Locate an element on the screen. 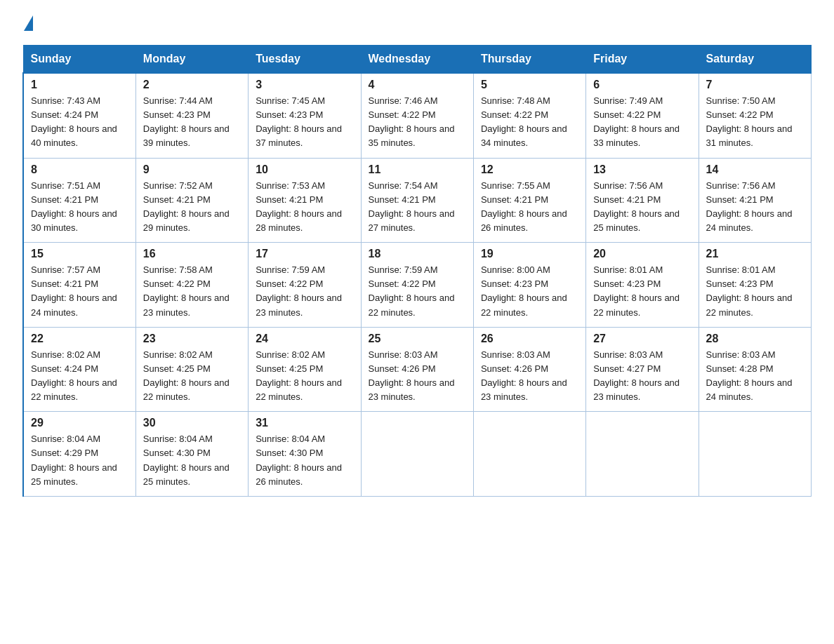 This screenshot has height=644, width=834. day-info: Sunrise: 7:50 AMSunset: 4:22 PMDaylight:… is located at coordinates (750, 122).